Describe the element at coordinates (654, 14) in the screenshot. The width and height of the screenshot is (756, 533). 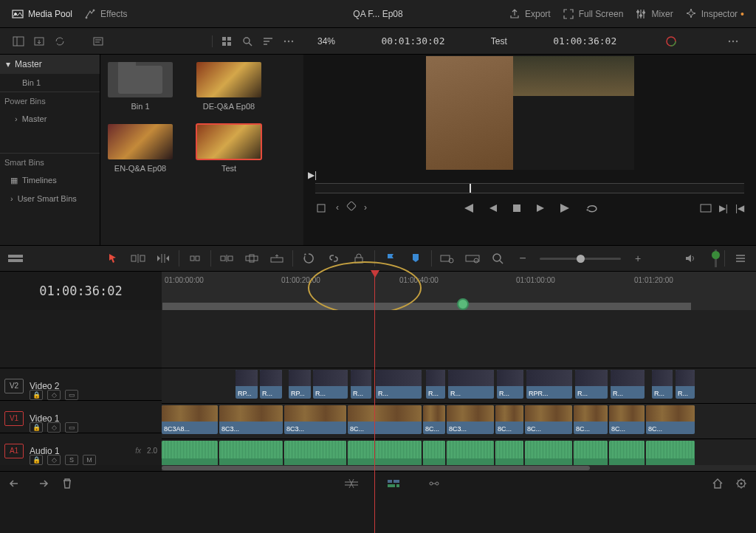
I see `mixer-button: Mixer` at that location.